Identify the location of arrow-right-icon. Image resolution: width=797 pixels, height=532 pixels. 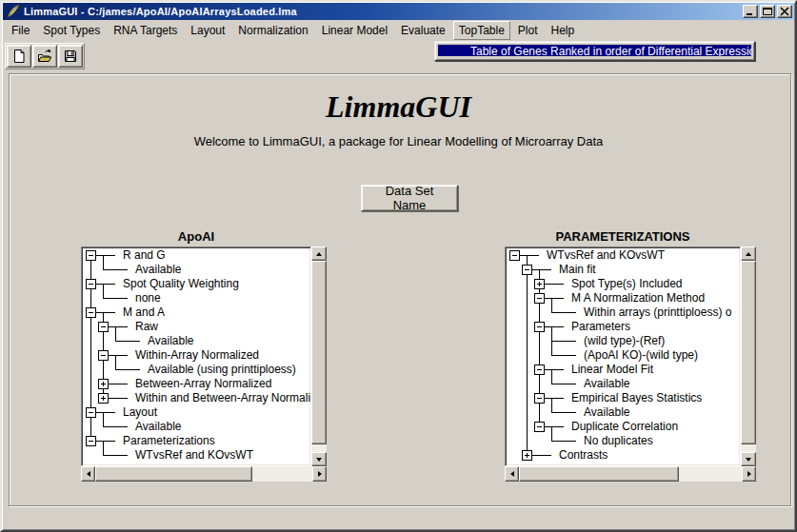
(749, 474).